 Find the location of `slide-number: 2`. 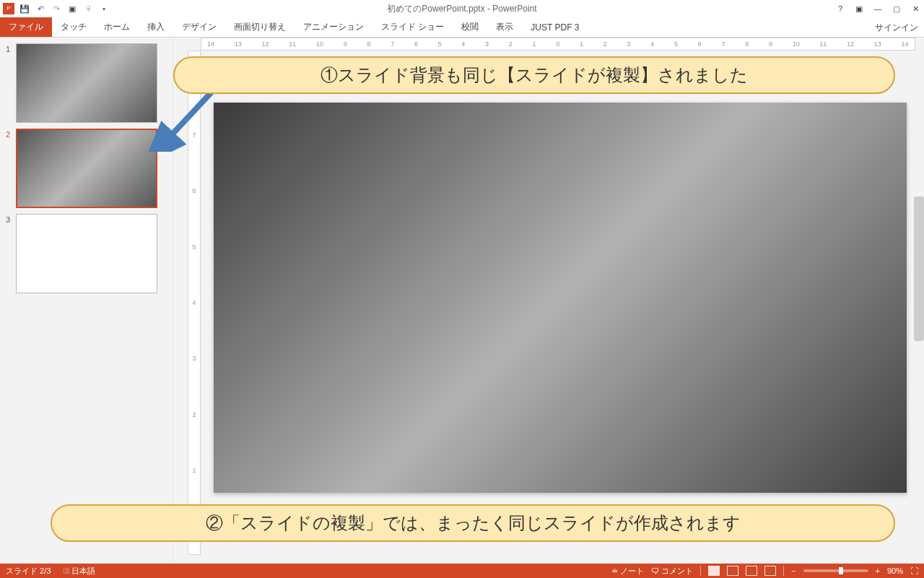

slide-number: 2 is located at coordinates (11, 168).